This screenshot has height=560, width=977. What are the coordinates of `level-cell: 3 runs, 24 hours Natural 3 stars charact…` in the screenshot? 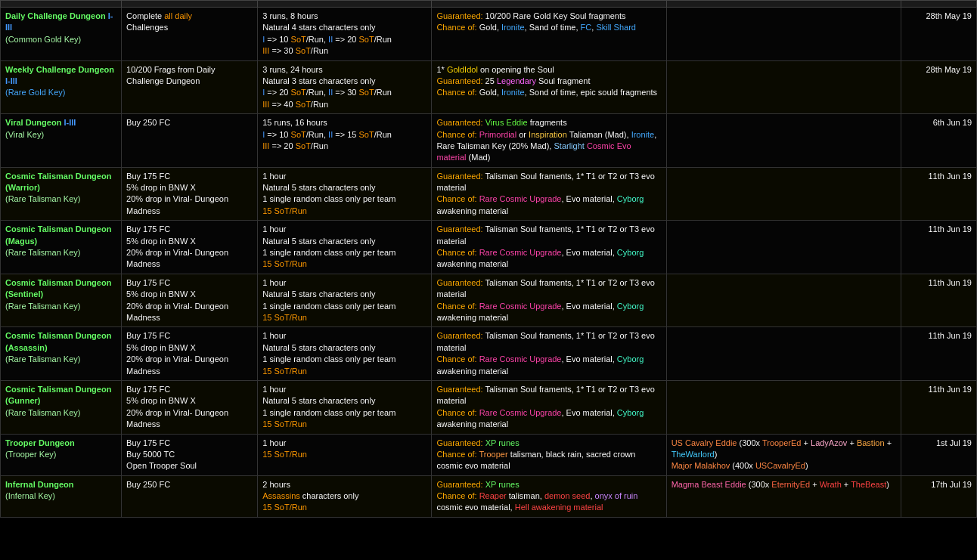 It's located at (345, 88).